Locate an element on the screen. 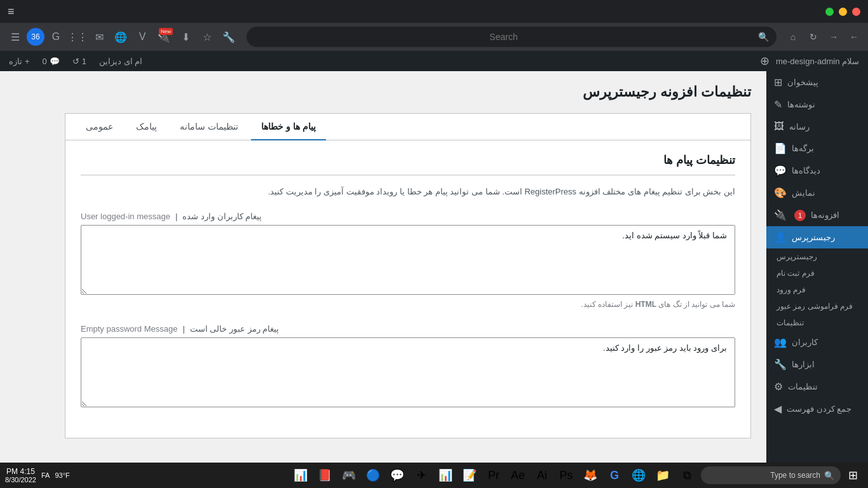  site-name-item: me-design-admin سلام is located at coordinates (817, 61).